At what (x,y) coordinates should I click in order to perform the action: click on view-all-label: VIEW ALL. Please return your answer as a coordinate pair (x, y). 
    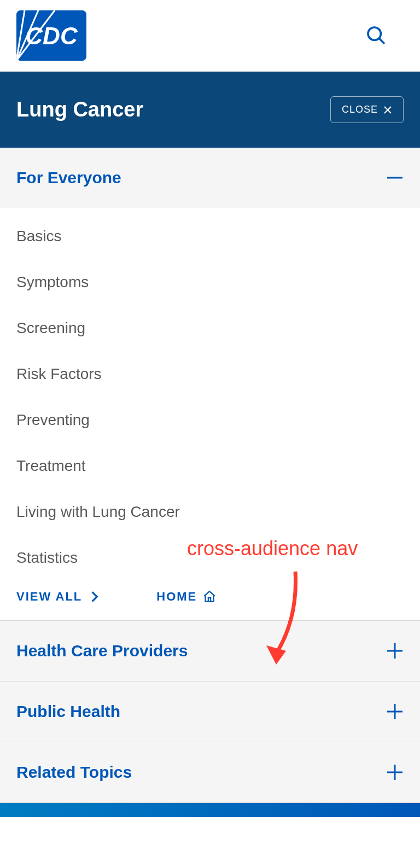
    Looking at the image, I should click on (49, 597).